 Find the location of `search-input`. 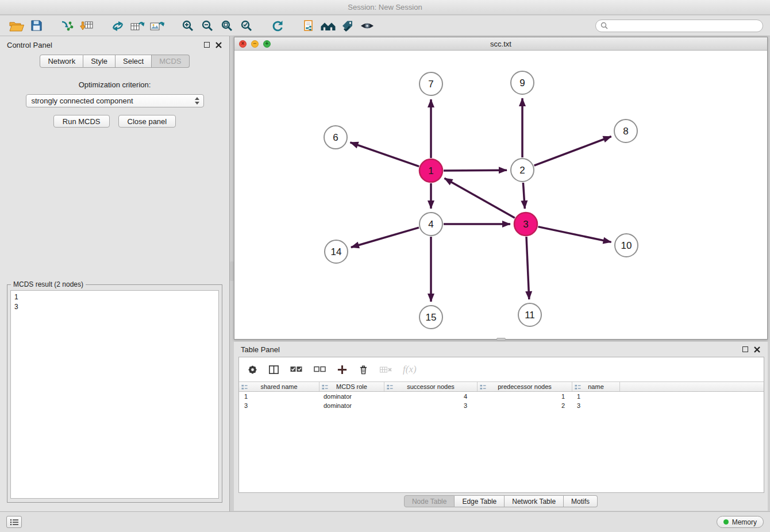

search-input is located at coordinates (684, 26).